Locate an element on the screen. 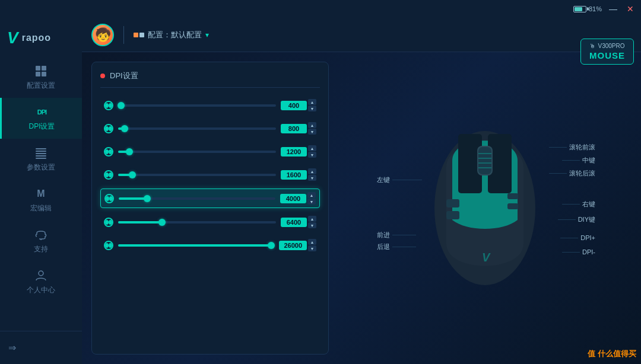 The image size is (641, 364). label-scroll-down: 滚轮后滚 is located at coordinates (572, 173).